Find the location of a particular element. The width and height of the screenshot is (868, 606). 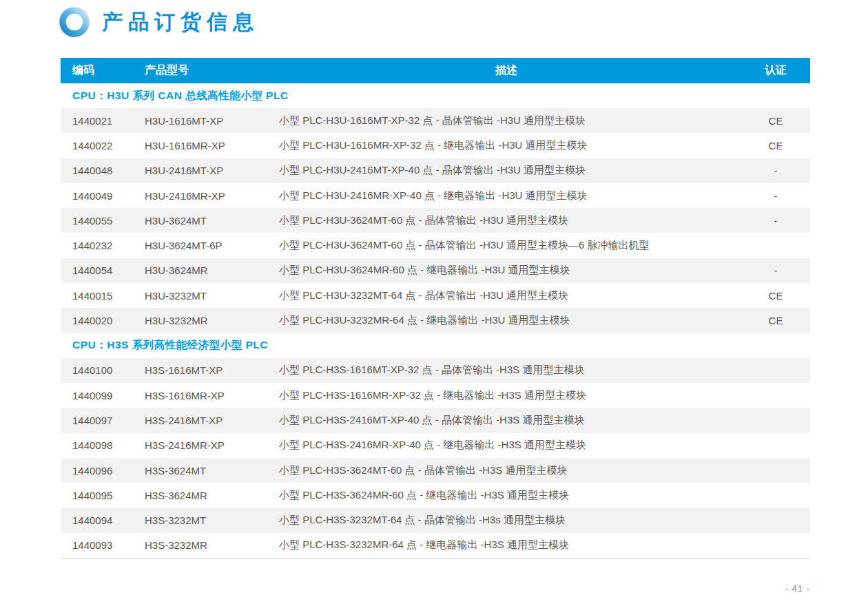

cell-code: 1440015 is located at coordinates (98, 296).